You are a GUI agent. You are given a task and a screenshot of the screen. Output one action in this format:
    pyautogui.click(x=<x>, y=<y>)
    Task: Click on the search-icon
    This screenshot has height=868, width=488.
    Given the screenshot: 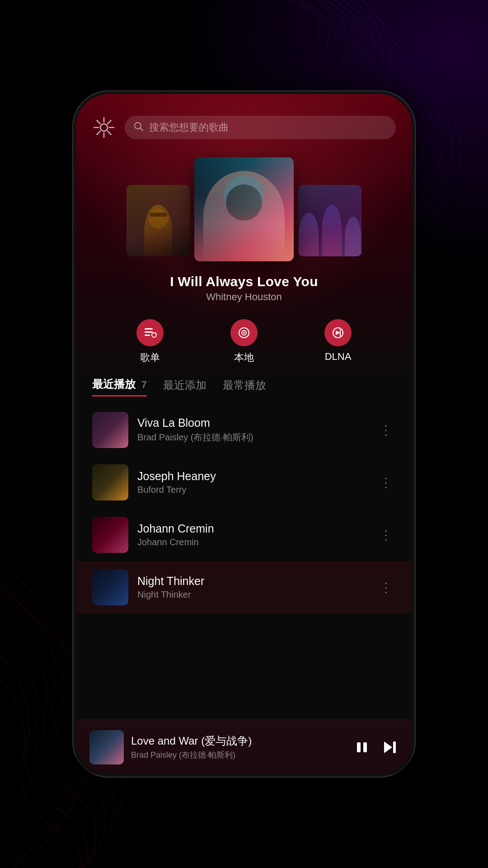 What is the action you would take?
    pyautogui.click(x=139, y=127)
    